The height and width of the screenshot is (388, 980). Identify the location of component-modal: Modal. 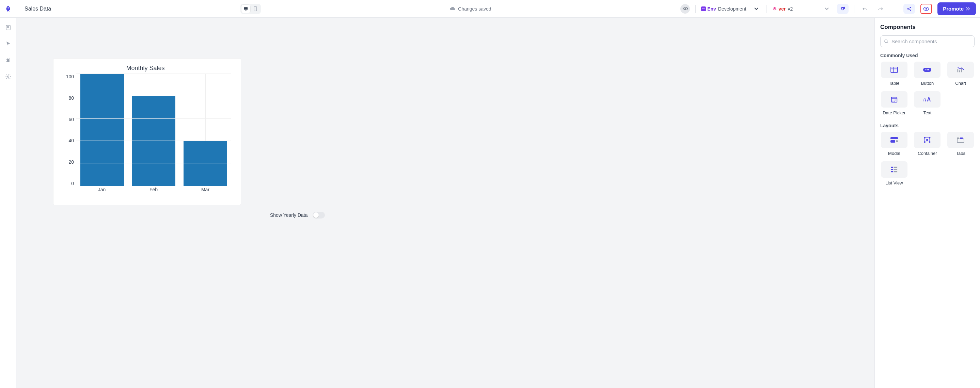
(894, 144).